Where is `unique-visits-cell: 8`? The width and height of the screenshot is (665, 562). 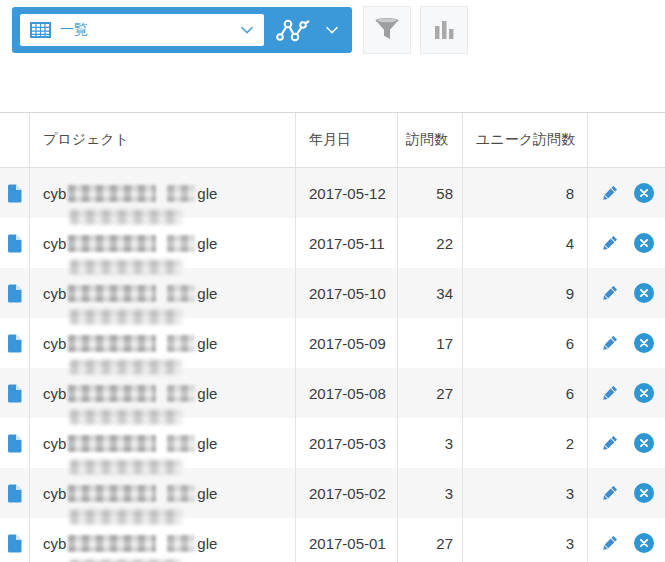 unique-visits-cell: 8 is located at coordinates (526, 193).